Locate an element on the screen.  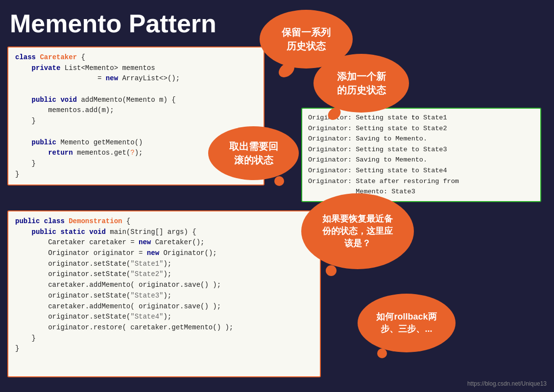
code-line: = new ArrayList<>(); is located at coordinates (136, 79).